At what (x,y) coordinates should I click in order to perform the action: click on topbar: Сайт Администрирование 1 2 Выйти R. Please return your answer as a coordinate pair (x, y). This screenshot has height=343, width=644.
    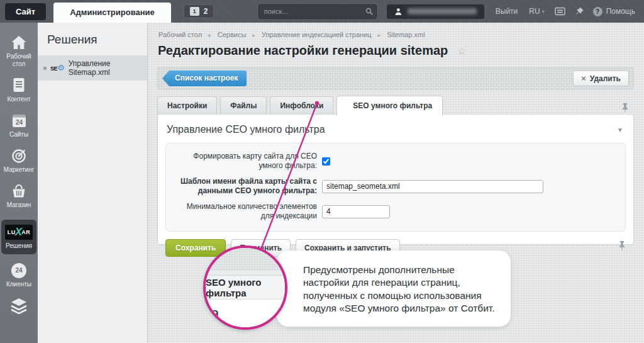
    Looking at the image, I should click on (322, 11).